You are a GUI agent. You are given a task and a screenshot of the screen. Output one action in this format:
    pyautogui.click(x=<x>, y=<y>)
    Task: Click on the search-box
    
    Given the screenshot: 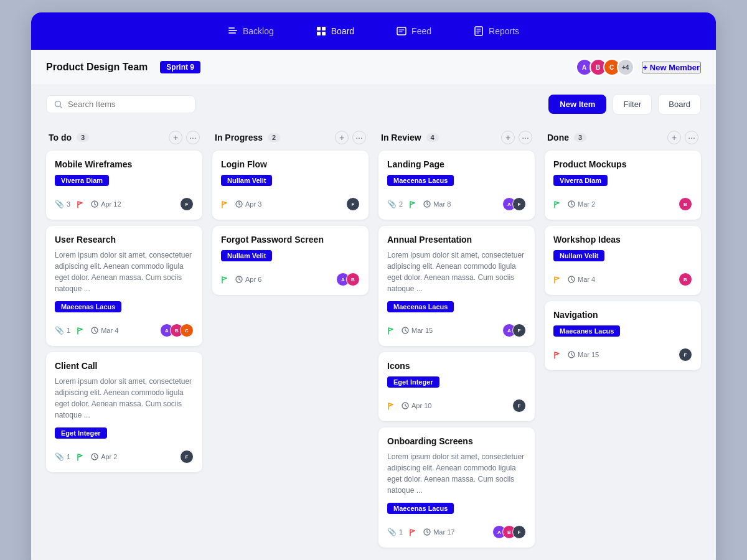 What is the action you would take?
    pyautogui.click(x=121, y=105)
    